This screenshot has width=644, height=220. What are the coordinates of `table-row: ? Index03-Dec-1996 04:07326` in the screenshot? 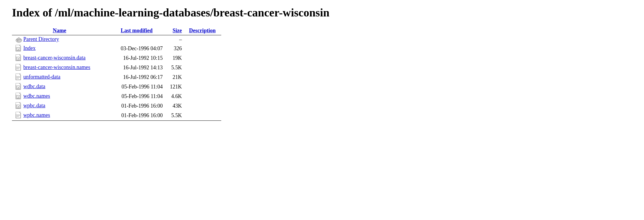 It's located at (117, 49).